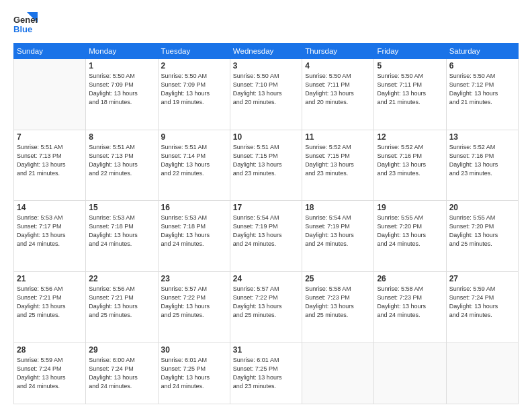 The width and height of the screenshot is (532, 411). What do you see at coordinates (482, 208) in the screenshot?
I see `day-number: 20` at bounding box center [482, 208].